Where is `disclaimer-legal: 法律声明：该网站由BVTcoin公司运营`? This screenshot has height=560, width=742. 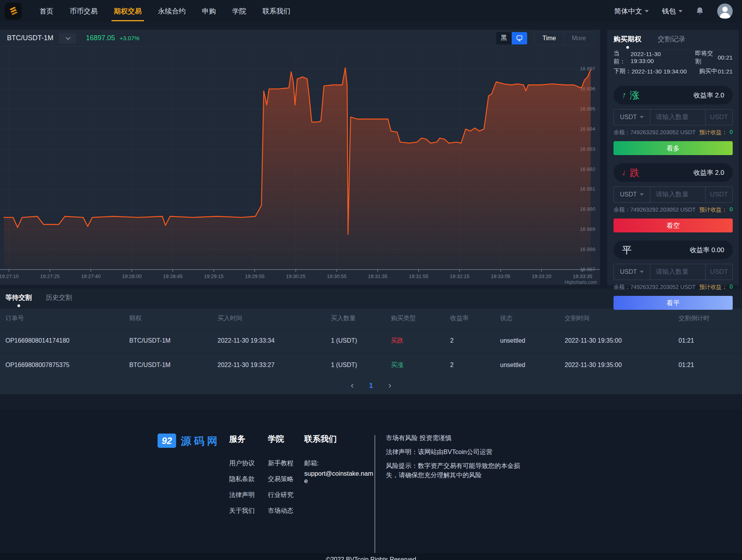 disclaimer-legal: 法律声明：该网站由BVTcoin公司运营 is located at coordinates (458, 452).